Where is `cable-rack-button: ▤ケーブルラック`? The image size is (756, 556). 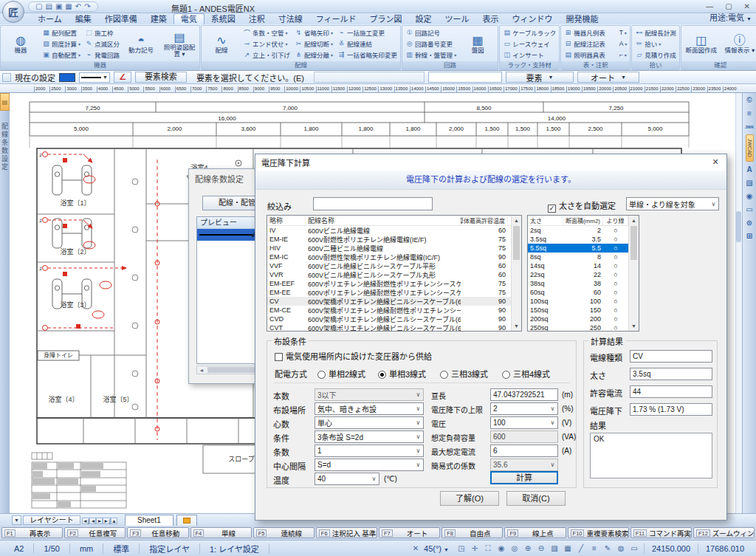
cable-rack-button: ▤ケーブルラック is located at coordinates (529, 32).